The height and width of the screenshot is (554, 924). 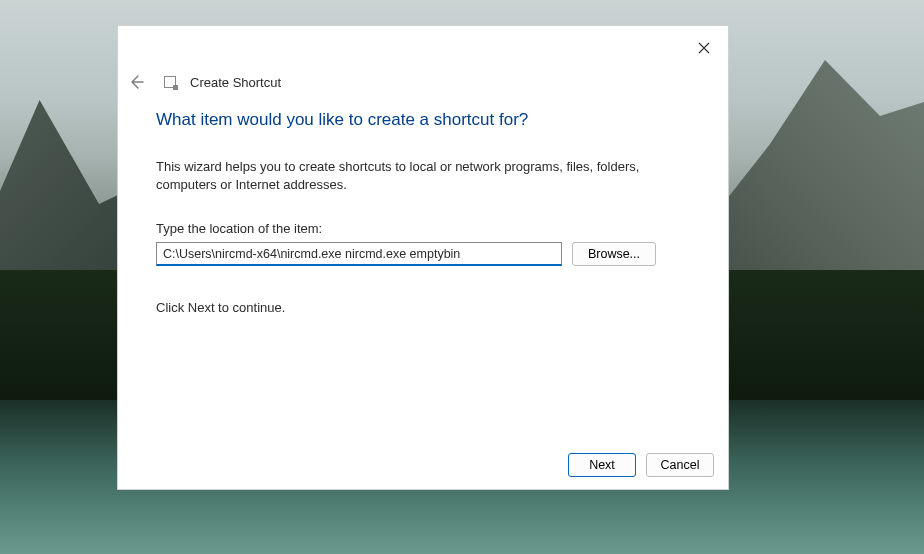 I want to click on titlebar, so click(x=423, y=45).